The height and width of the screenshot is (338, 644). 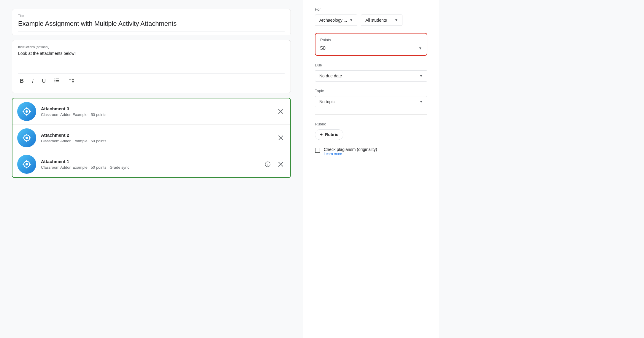 What do you see at coordinates (333, 20) in the screenshot?
I see `class-dropdown-value: Archaeology ...` at bounding box center [333, 20].